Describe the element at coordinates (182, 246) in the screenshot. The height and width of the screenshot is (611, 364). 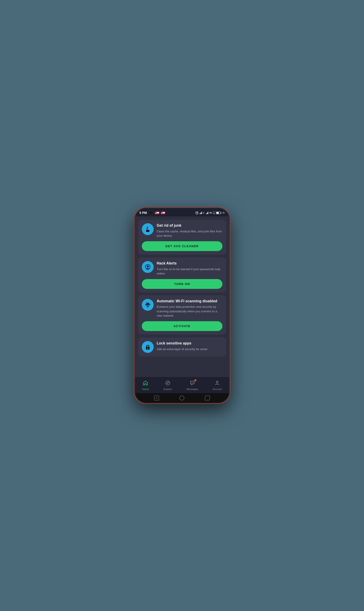
I see `get-avg-cleaner-button: GET AVG CLEANER` at that location.